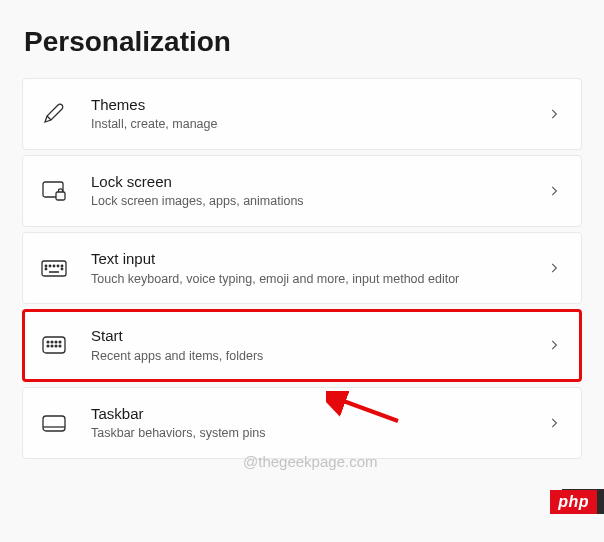  Describe the element at coordinates (302, 191) in the screenshot. I see `setting-item-lock-screen: Lock screen Lock screen images, apps, an…` at that location.